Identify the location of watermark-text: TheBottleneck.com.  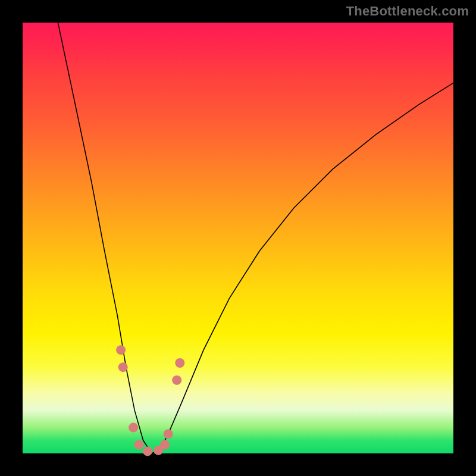
(408, 11).